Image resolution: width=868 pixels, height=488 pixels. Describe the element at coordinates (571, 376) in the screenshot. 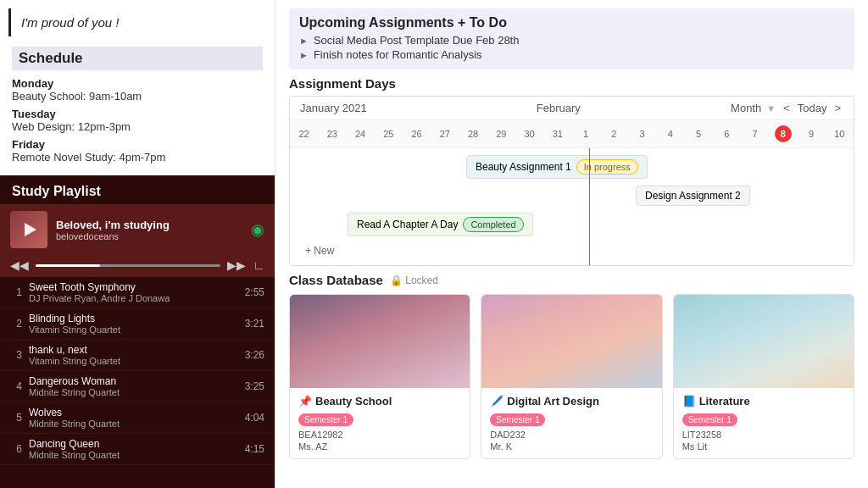

I see `class-card: 🖊️ Digital Art Design Semester 1 DAD232 …` at that location.